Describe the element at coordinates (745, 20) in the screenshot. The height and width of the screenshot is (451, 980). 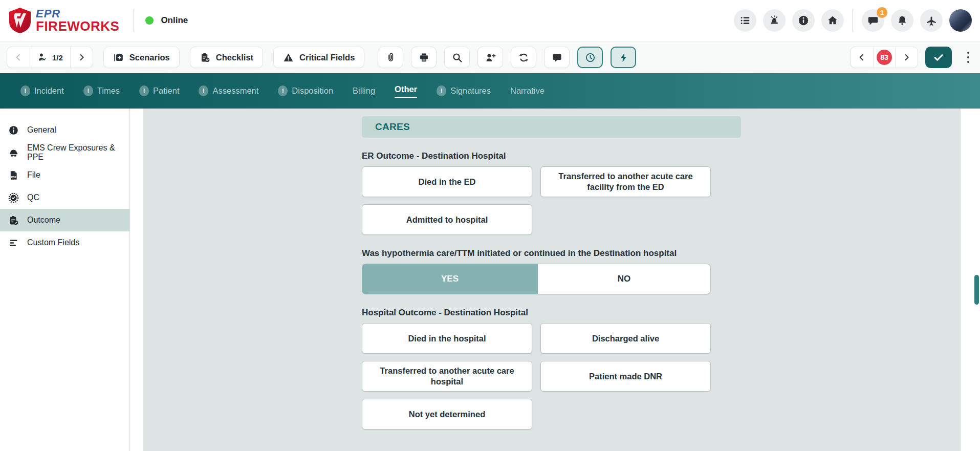
I see `menu-list-icon` at that location.